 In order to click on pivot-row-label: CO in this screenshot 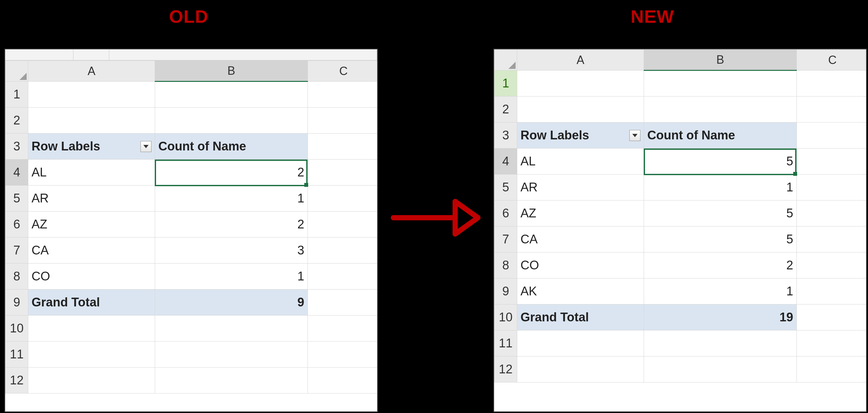, I will do `click(92, 276)`.